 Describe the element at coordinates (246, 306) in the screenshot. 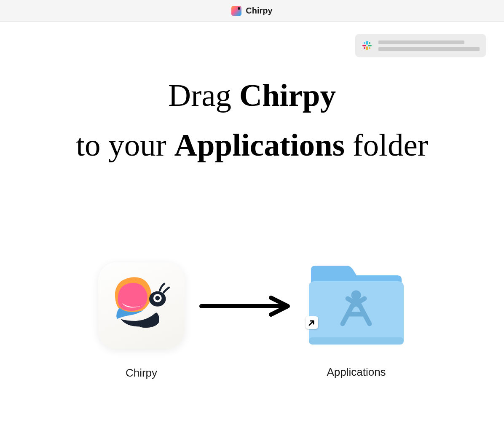

I see `arrow-right-icon` at that location.